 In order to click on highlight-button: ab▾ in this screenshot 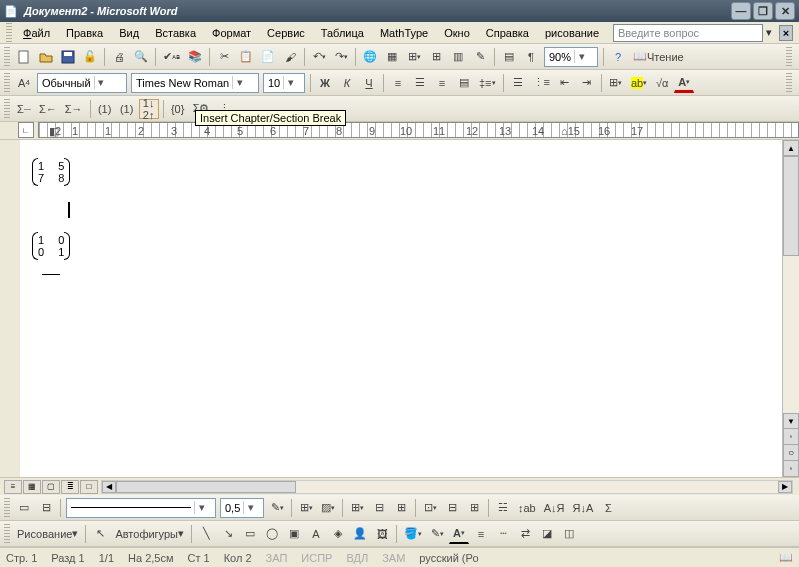, I will do `click(639, 83)`.